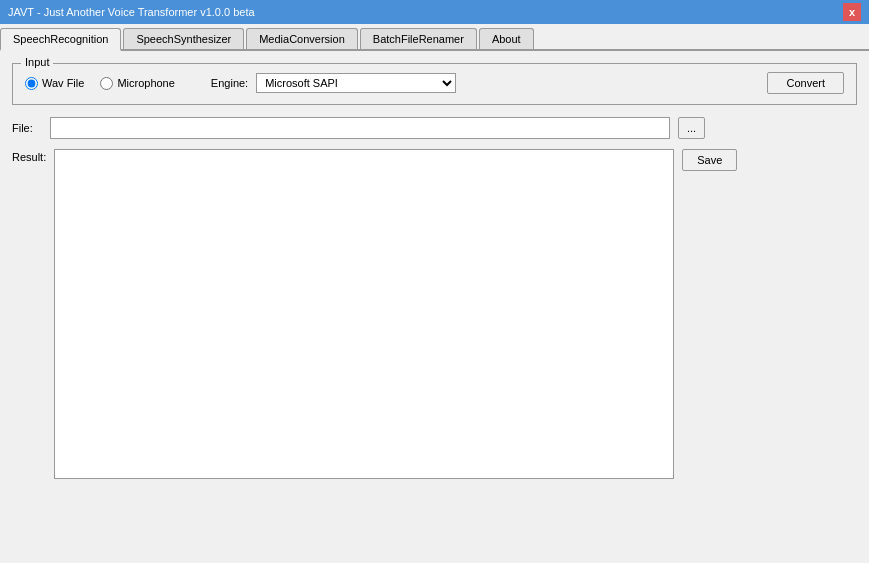 The width and height of the screenshot is (869, 563). I want to click on tab-speech-synthesizer: SpeechSynthesizer, so click(184, 38).